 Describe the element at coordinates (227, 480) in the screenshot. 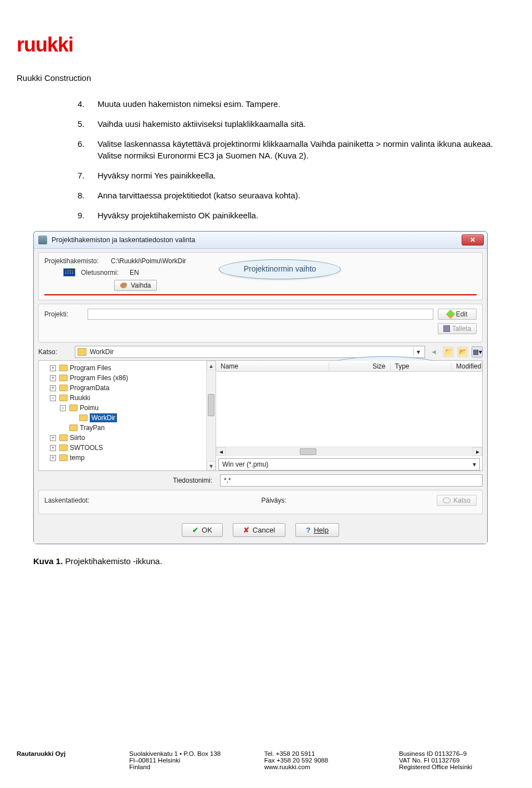

I see `filename-value: *.*` at that location.